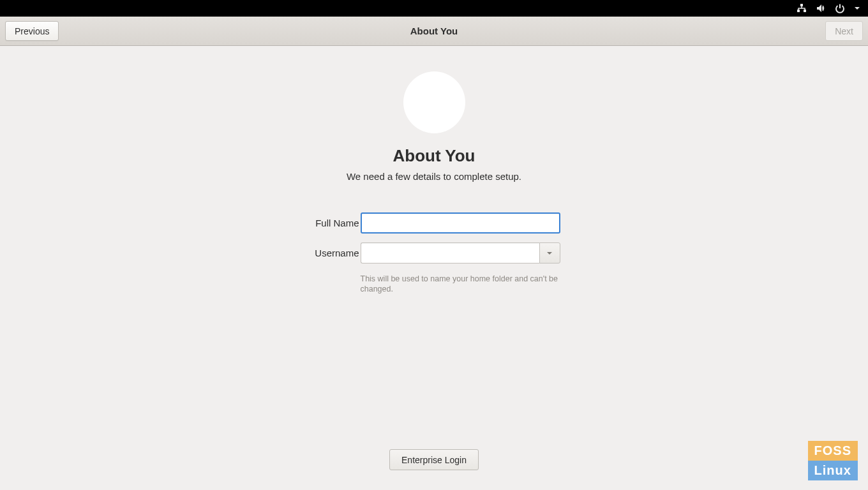  I want to click on username-dropdown-button, so click(550, 253).